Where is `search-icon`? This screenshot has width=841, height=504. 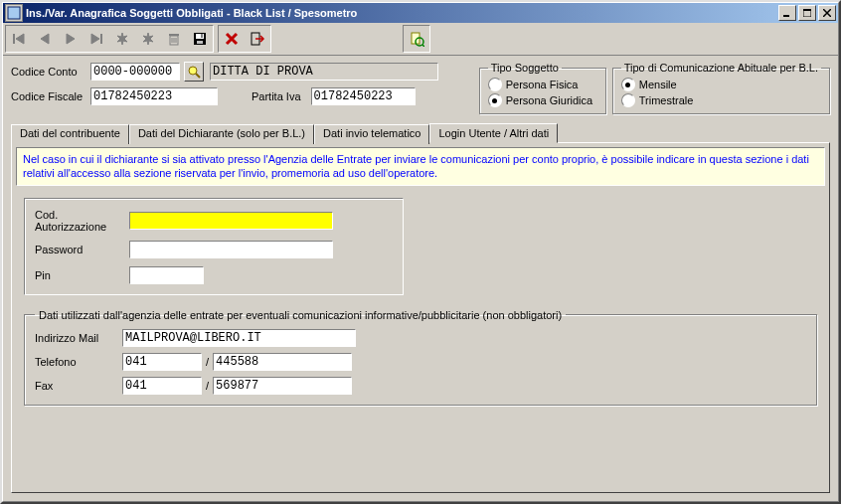
search-icon is located at coordinates (194, 72).